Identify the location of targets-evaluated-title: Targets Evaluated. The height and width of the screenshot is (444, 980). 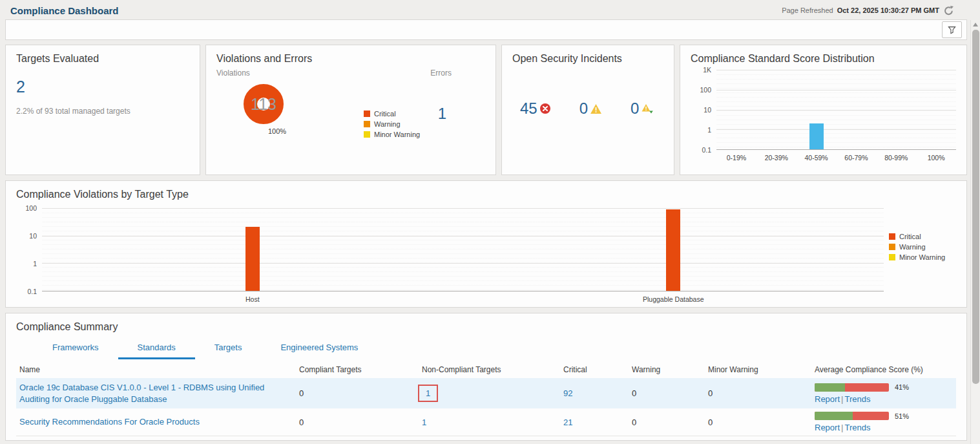
(103, 59).